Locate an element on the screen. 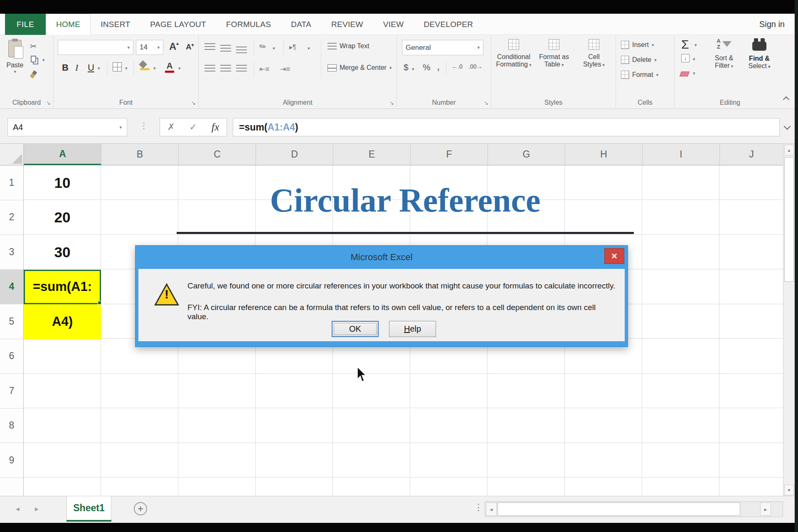 This screenshot has width=798, height=532. clipboard-dialog-launcher: ↘ is located at coordinates (48, 103).